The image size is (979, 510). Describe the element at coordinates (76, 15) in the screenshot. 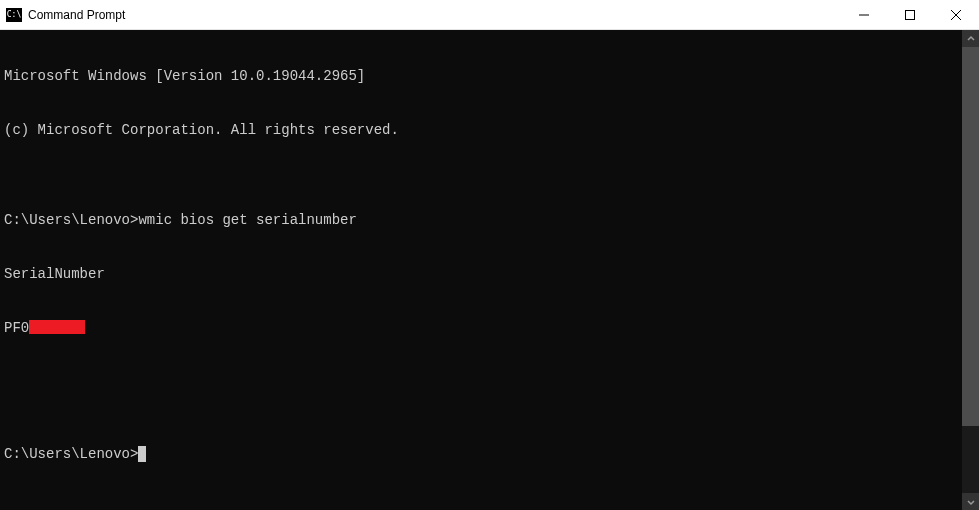

I see `window-title: Command Prompt` at that location.